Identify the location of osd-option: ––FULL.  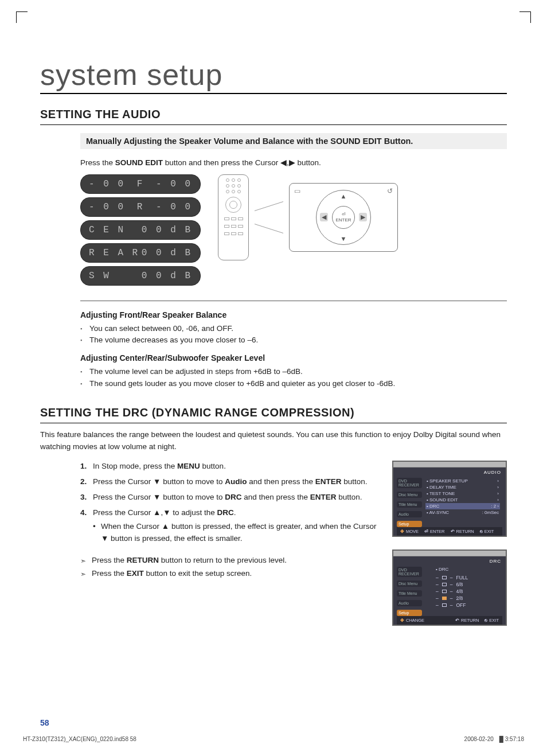
(468, 578).